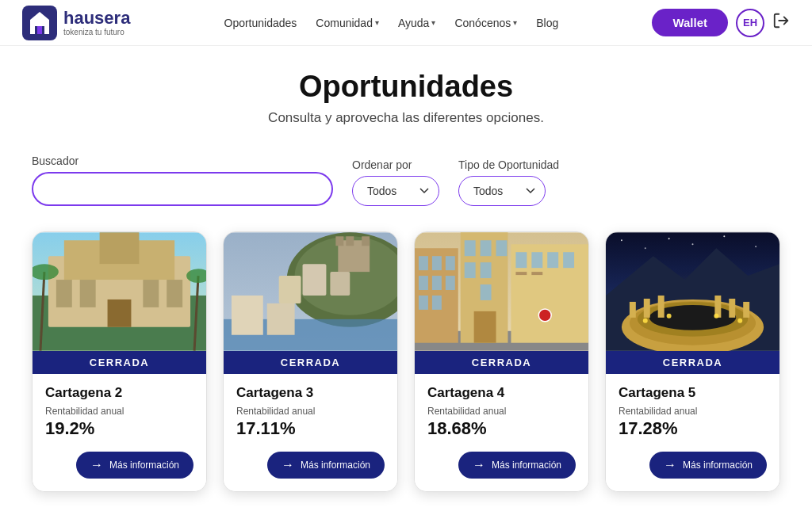 Image resolution: width=812 pixels, height=515 pixels. What do you see at coordinates (97, 18) in the screenshot?
I see `site-name: hausera` at bounding box center [97, 18].